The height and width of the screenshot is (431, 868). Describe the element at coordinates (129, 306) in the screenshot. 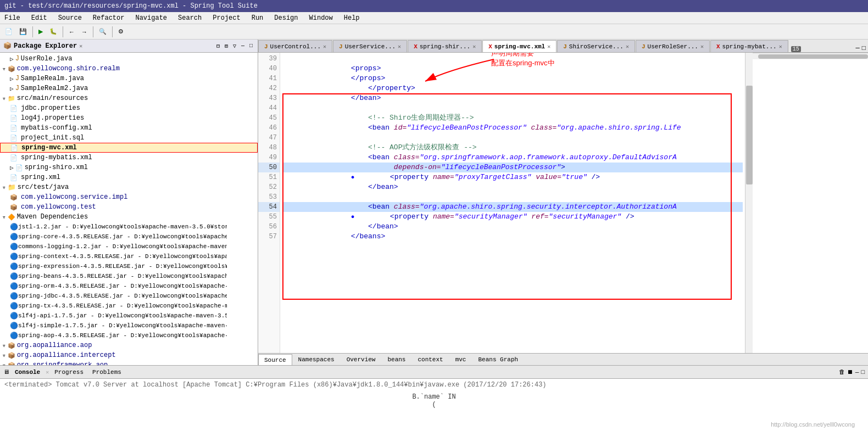

I see `tree-item-spring-tx: 🔵 spring-tx-4.3.5.RELEASE.jar - D:¥yello…` at that location.